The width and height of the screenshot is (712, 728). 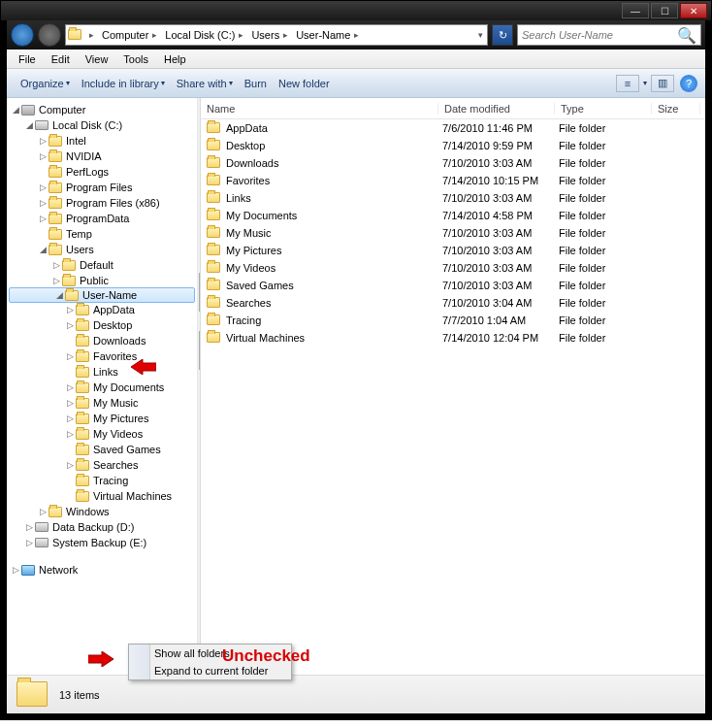 What do you see at coordinates (102, 543) in the screenshot?
I see `tree-edrive: ▷System Backup (E:)` at bounding box center [102, 543].